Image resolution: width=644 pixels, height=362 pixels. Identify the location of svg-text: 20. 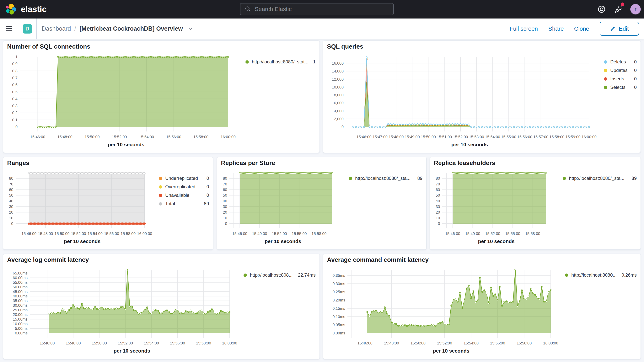
(225, 212).